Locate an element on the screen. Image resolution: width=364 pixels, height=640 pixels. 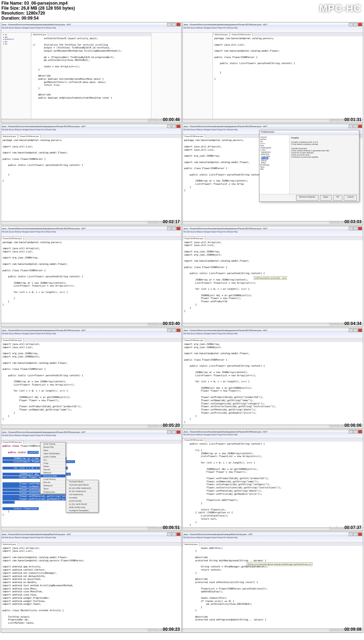
restore-defaults-button: Restore Defaults is located at coordinates (307, 198).